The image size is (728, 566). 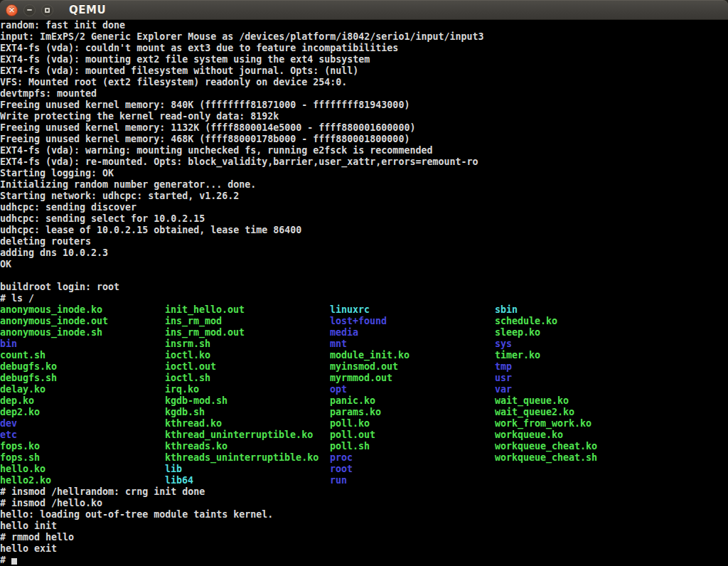 What do you see at coordinates (196, 401) in the screenshot?
I see `file-entry: kgdb-mod.sh` at bounding box center [196, 401].